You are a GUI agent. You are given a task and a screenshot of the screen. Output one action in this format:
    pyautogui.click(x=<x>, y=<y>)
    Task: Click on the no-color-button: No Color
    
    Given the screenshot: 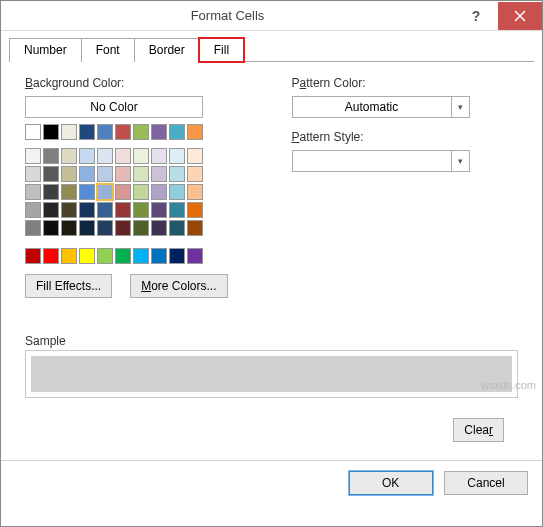 What is the action you would take?
    pyautogui.click(x=114, y=107)
    